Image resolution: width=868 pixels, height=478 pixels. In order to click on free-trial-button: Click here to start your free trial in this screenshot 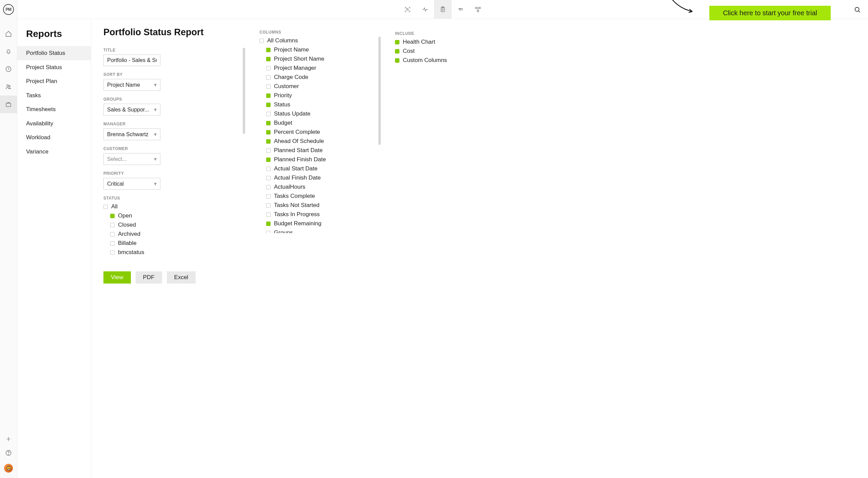, I will do `click(770, 13)`.